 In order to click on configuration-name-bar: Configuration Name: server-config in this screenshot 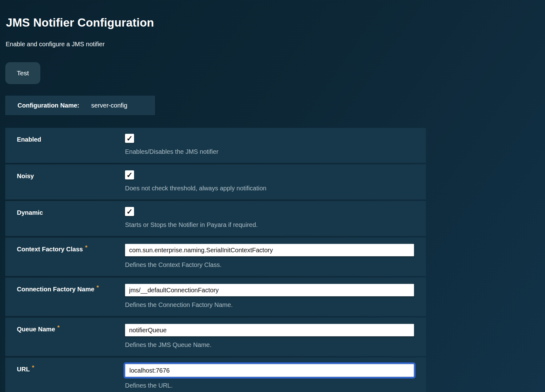, I will do `click(80, 105)`.